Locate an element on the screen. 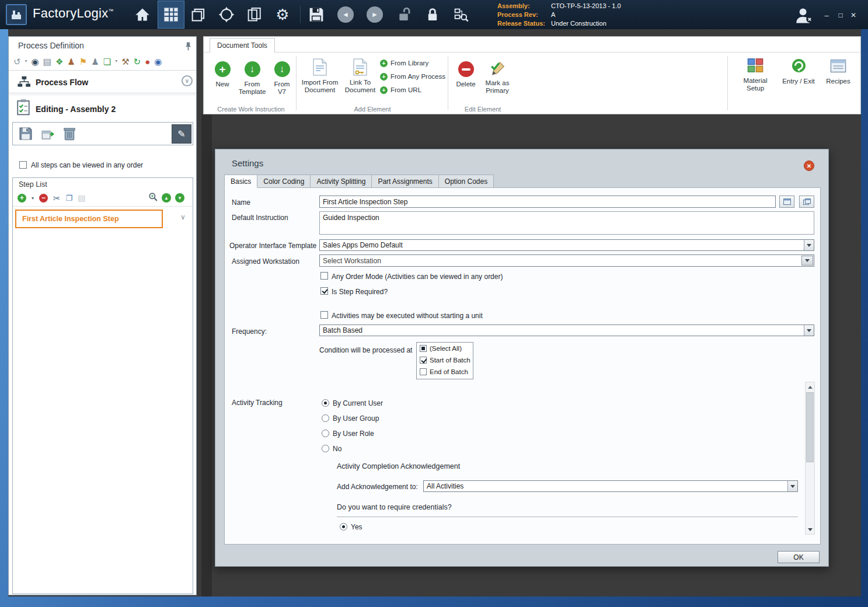 This screenshot has height=607, width=868. scrollbar is located at coordinates (810, 458).